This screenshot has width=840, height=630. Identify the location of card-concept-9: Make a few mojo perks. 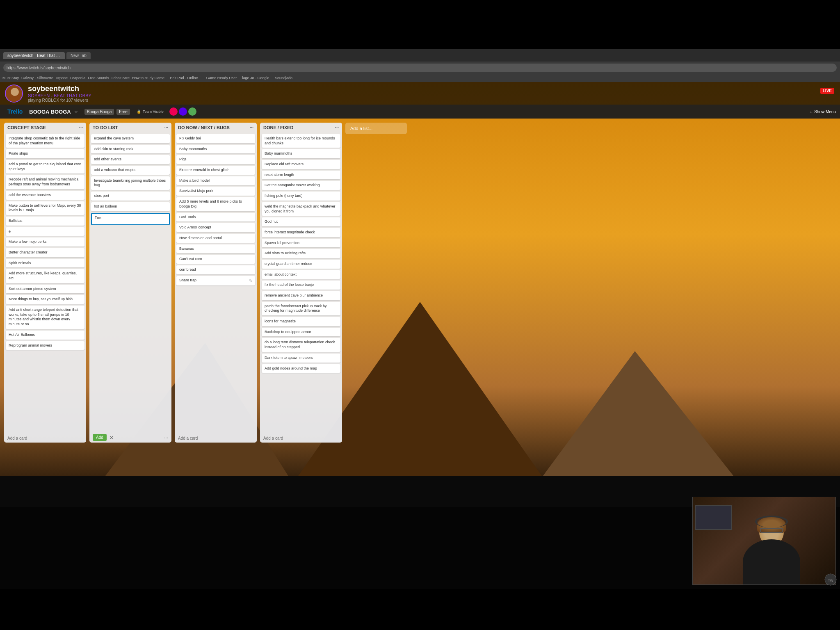
(45, 242).